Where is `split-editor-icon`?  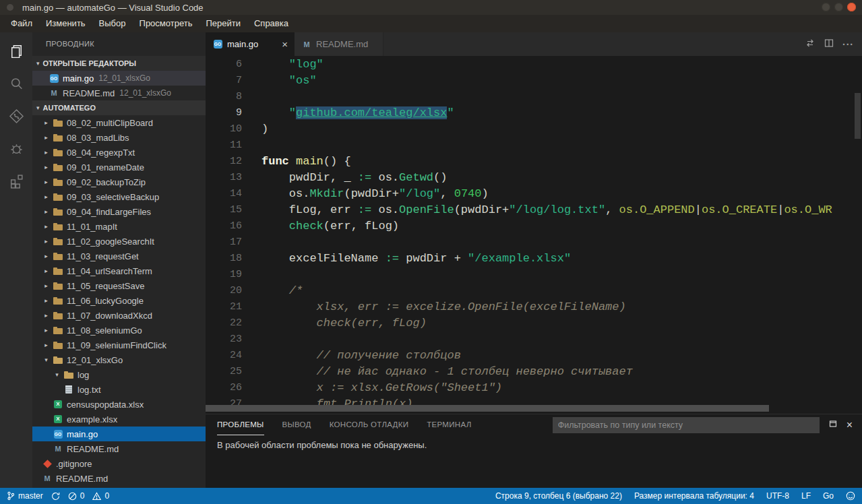
split-editor-icon is located at coordinates (829, 44).